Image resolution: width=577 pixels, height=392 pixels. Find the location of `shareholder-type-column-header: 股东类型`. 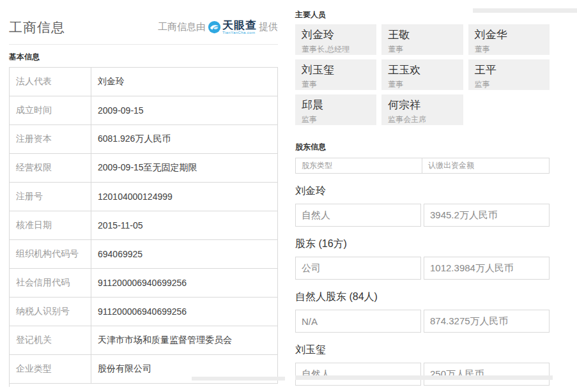

shareholder-type-column-header: 股东类型 is located at coordinates (359, 166).